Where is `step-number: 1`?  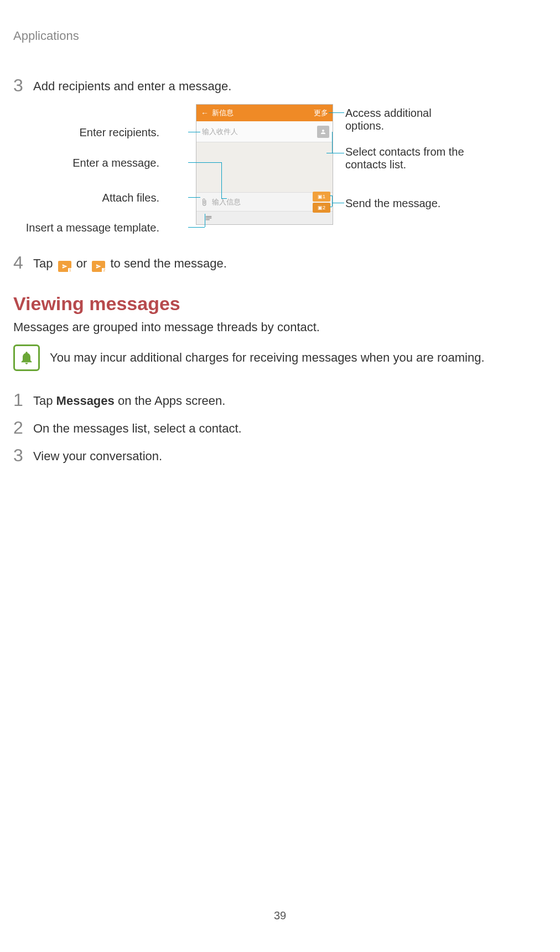 step-number: 1 is located at coordinates (23, 400).